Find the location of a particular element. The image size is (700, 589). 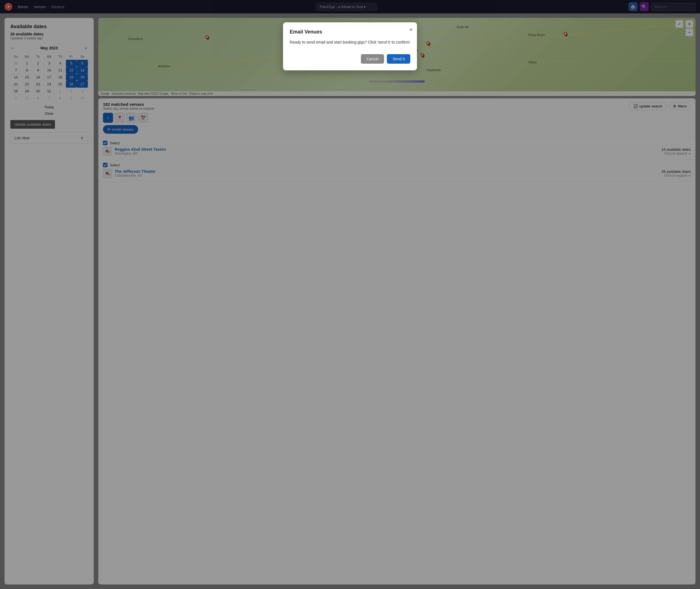

email-venues-modal: Email Venues × Ready to send email and s… is located at coordinates (350, 46).